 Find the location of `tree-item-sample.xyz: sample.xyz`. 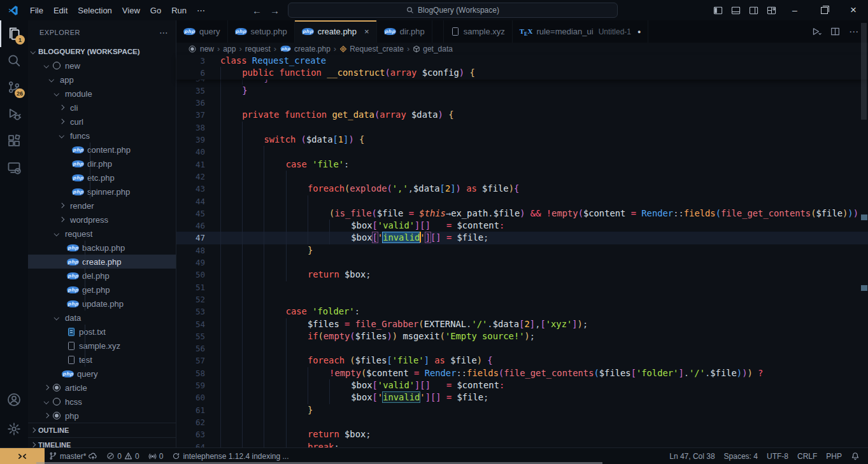

tree-item-sample.xyz: sample.xyz is located at coordinates (102, 346).